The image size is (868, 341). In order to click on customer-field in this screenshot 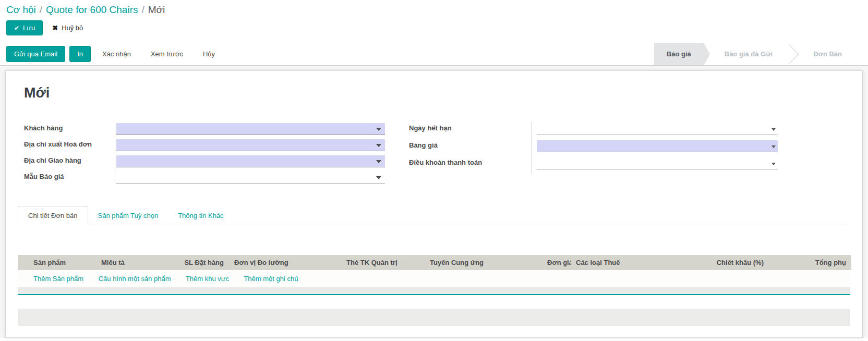, I will do `click(250, 129)`.